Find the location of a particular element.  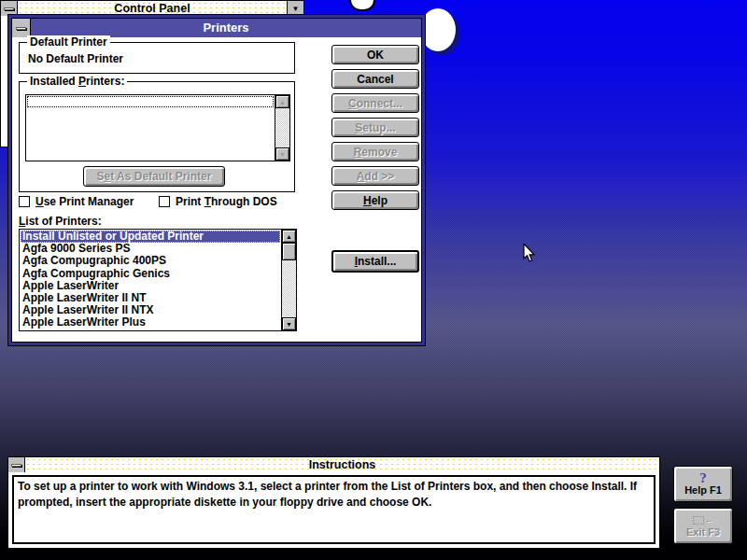

mouse-cursor-icon is located at coordinates (530, 254).